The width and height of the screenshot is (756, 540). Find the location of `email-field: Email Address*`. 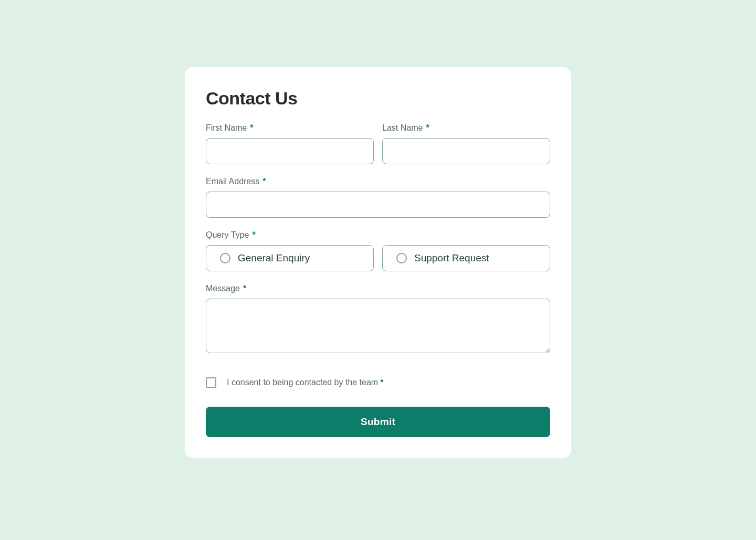

email-field: Email Address* is located at coordinates (378, 197).